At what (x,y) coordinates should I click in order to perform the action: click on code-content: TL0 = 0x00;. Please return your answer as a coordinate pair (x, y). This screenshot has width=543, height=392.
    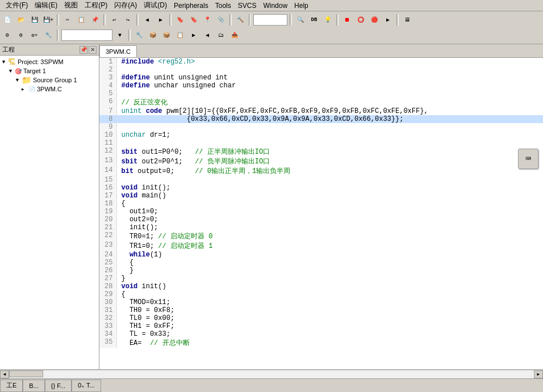
    Looking at the image, I should click on (329, 318).